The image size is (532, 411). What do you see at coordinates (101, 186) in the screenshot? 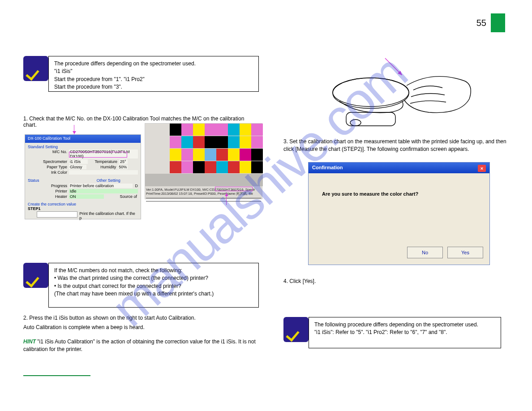
I see `value: Printer before calibration` at bounding box center [101, 186].